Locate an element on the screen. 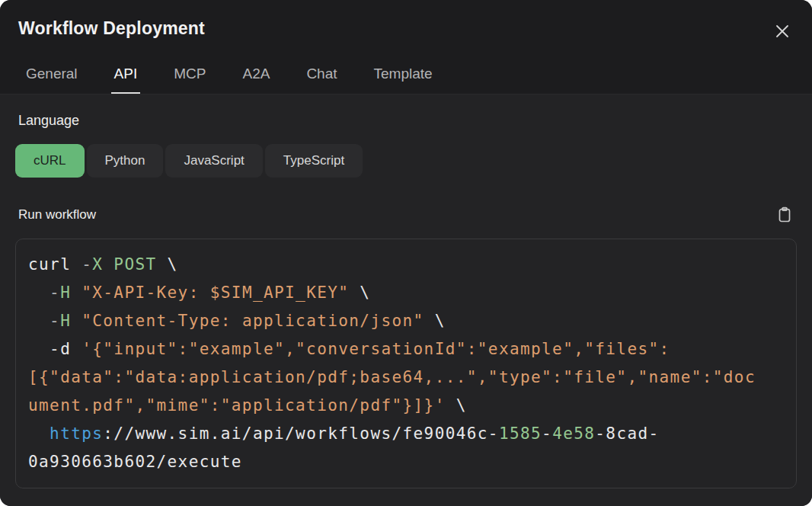  code-line: -d '{"input":"example","conversationId":… is located at coordinates (406, 349).